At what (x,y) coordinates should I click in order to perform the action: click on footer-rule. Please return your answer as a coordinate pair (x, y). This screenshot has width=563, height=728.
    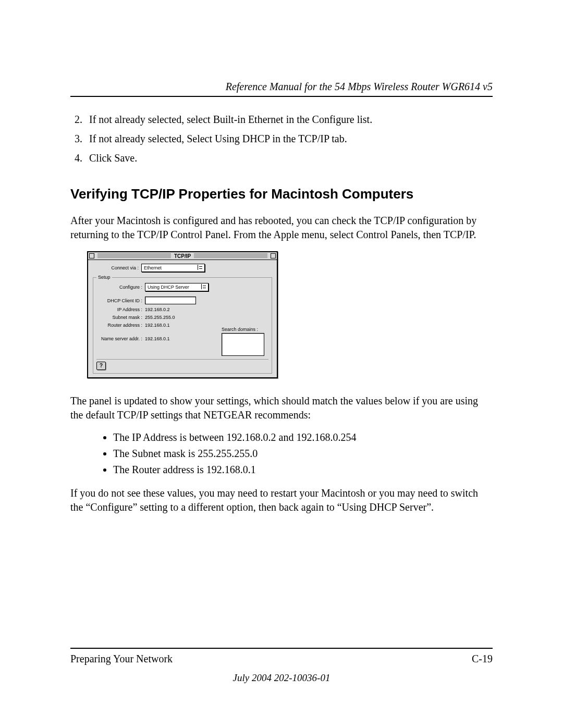
    Looking at the image, I should click on (282, 648).